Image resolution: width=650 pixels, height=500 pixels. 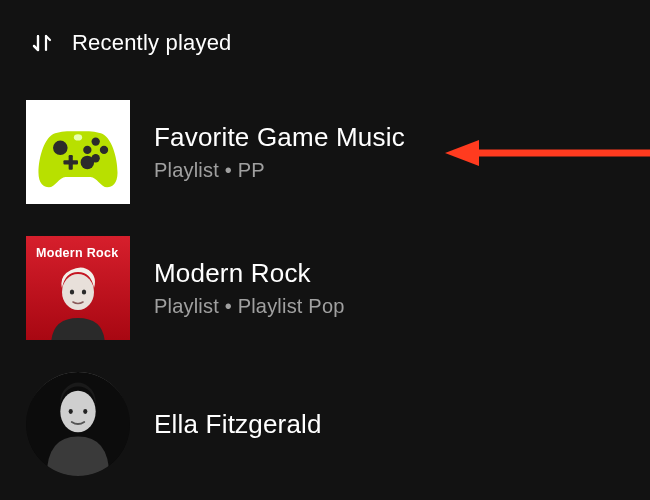 What do you see at coordinates (78, 424) in the screenshot?
I see `artist-thumbnail` at bounding box center [78, 424].